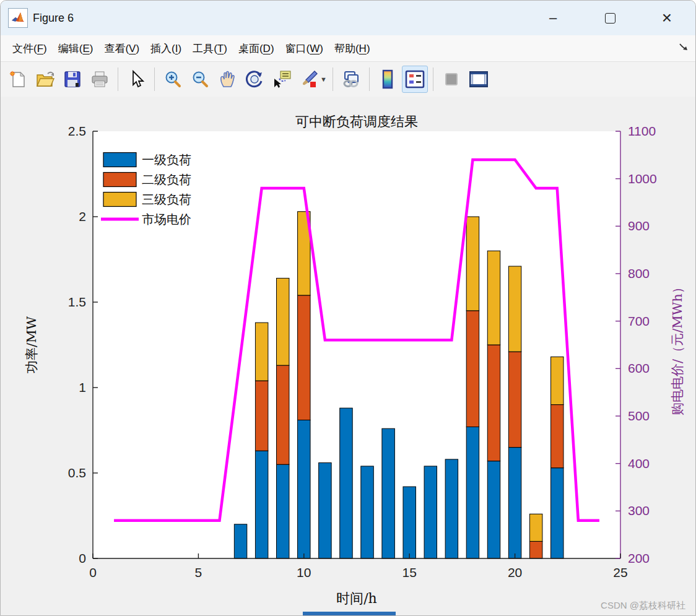  I want to click on y-right-axis-label: 购电电价/（元/MWh）, so click(677, 348).